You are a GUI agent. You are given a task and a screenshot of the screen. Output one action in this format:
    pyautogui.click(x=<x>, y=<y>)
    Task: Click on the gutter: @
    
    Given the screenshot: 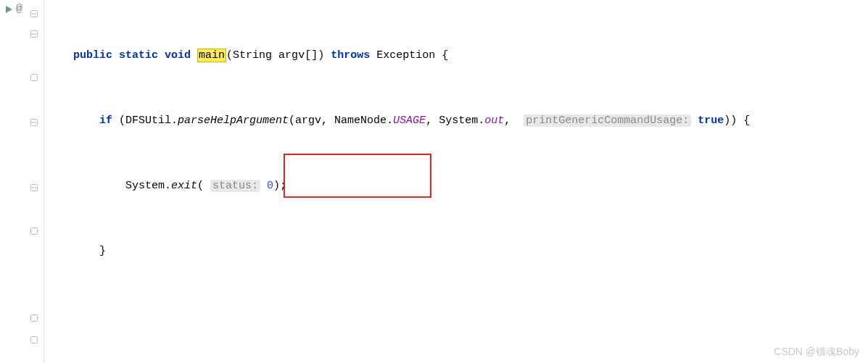 What is the action you would take?
    pyautogui.click(x=22, y=181)
    